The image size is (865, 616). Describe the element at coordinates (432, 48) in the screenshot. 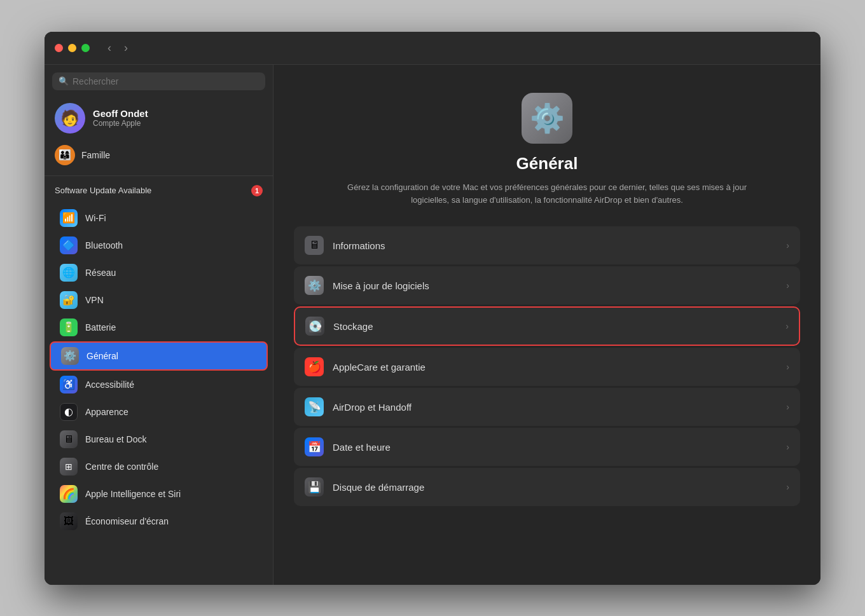

I see `titlebar: ‹ ›` at that location.